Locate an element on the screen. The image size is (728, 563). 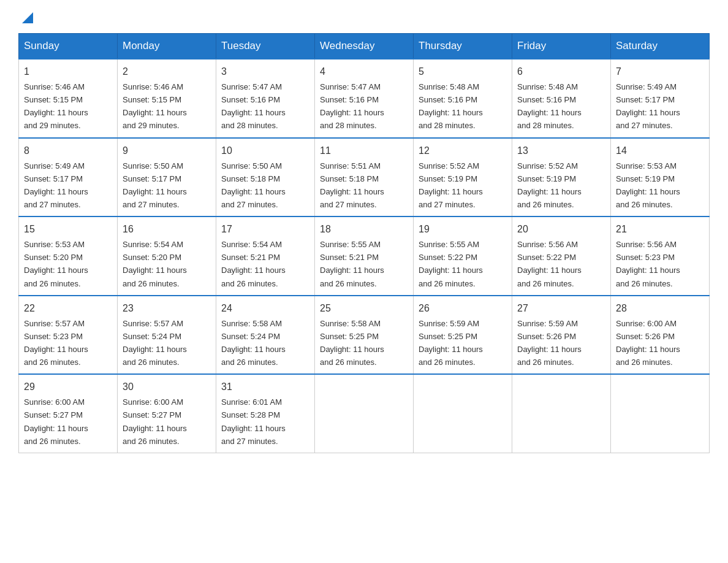
day-info: Sunrise: 5:55 AMSunset: 5:21 PMDaylight:… is located at coordinates (352, 264).